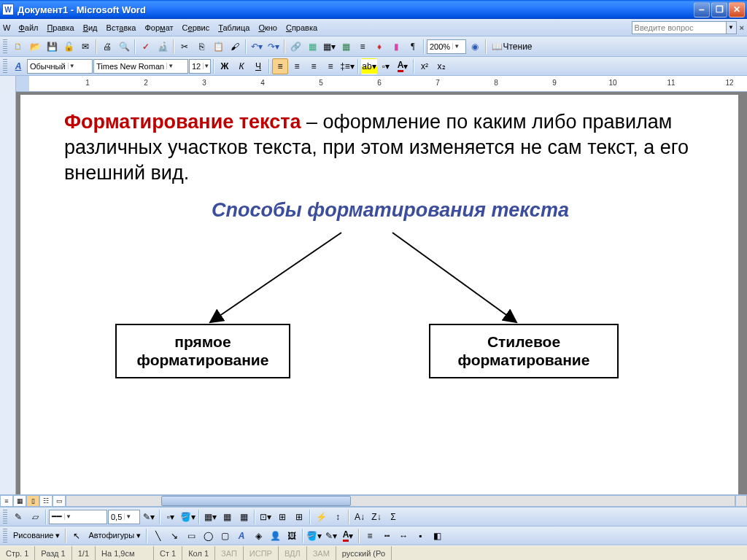 The image size is (747, 560). What do you see at coordinates (702, 10) in the screenshot?
I see `minimize-button: ‒` at bounding box center [702, 10].